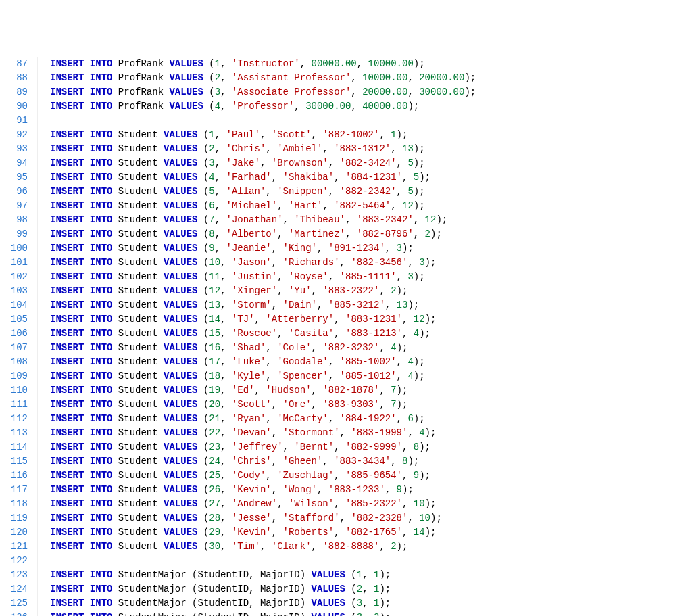 The image size is (692, 616). What do you see at coordinates (371, 206) in the screenshot?
I see `code-line: INSERT INTO Student VALUES (6, 'Michael'…` at bounding box center [371, 206].